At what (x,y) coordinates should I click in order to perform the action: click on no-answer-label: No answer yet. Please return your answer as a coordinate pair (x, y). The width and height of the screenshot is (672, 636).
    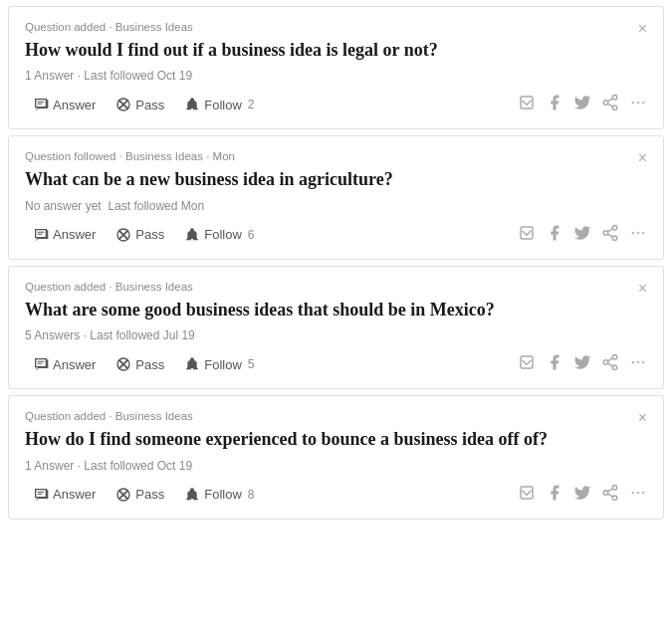
    Looking at the image, I should click on (64, 206).